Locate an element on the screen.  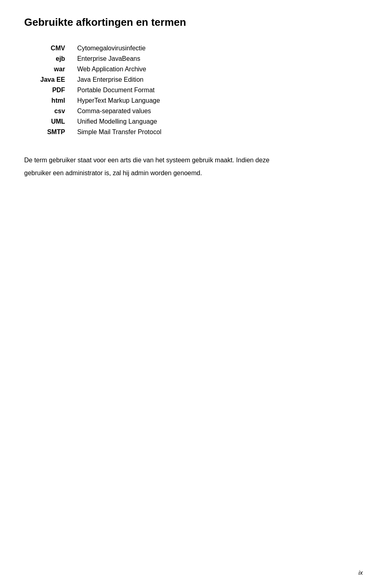
page-number: ix is located at coordinates (360, 573).